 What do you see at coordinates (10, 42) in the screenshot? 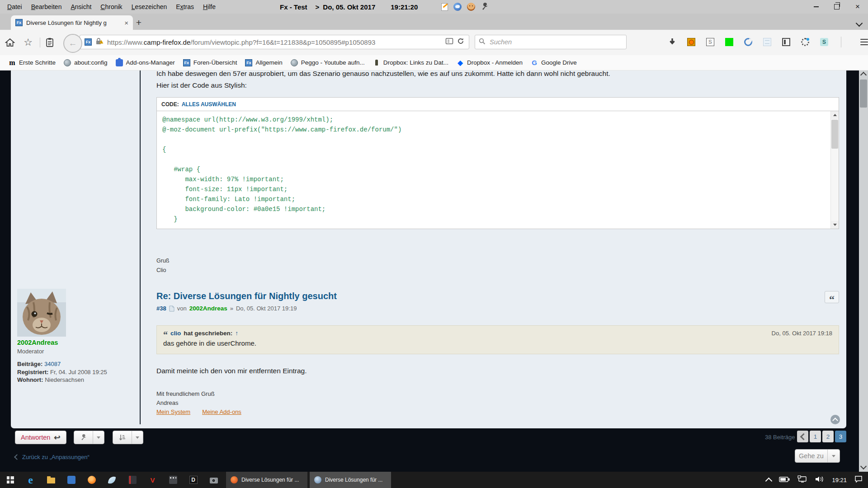
I see `home-icon` at bounding box center [10, 42].